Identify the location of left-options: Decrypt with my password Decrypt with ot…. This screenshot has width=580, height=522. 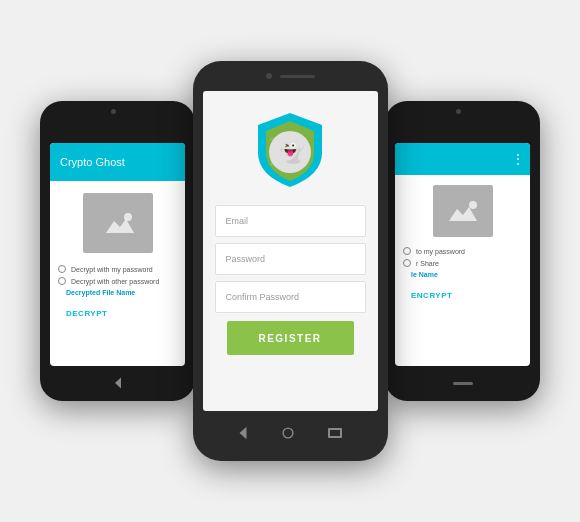
(118, 292).